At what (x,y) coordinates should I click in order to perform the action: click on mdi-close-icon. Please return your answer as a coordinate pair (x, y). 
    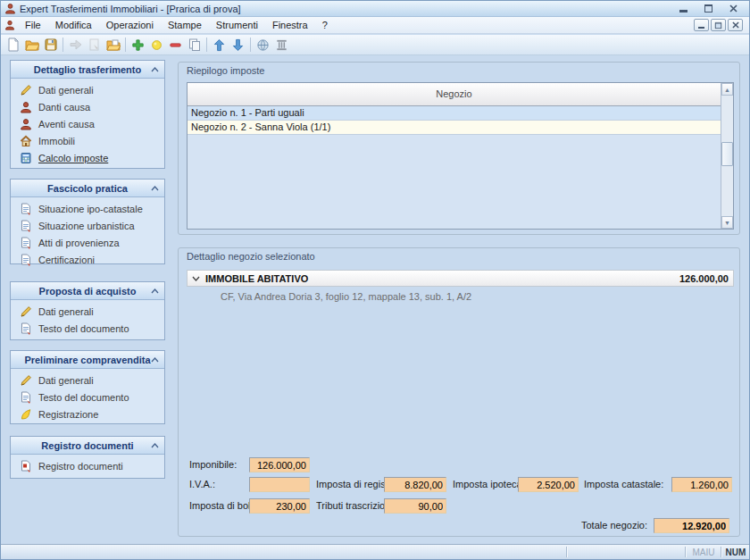
    Looking at the image, I should click on (736, 25).